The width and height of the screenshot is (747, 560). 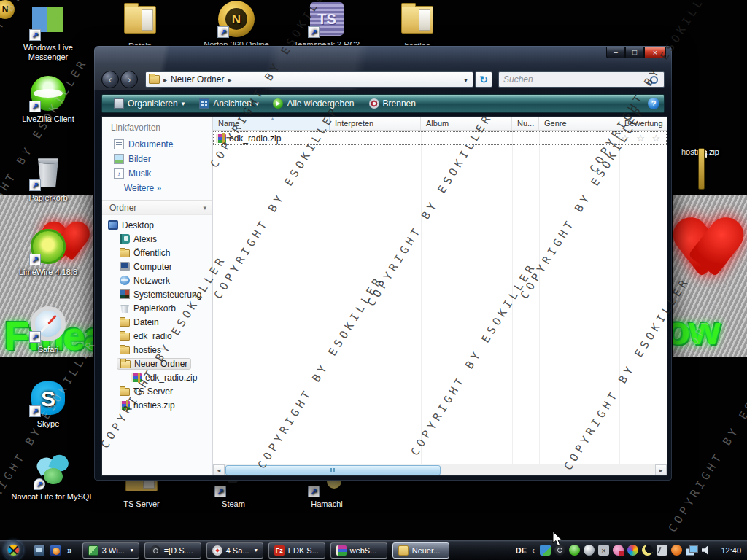 What do you see at coordinates (579, 123) in the screenshot?
I see `column-header-genre: Genre` at bounding box center [579, 123].